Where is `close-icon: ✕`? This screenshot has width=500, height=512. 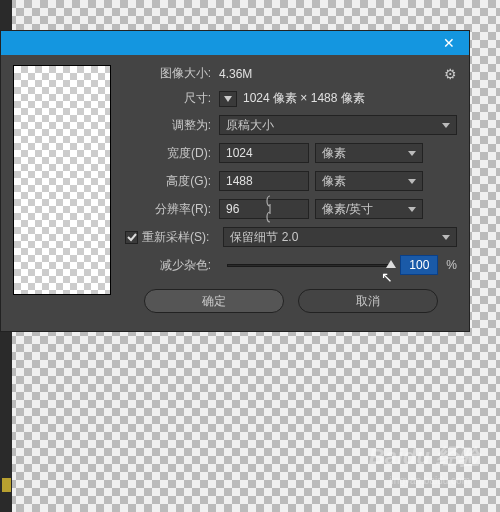 close-icon: ✕ is located at coordinates (449, 43).